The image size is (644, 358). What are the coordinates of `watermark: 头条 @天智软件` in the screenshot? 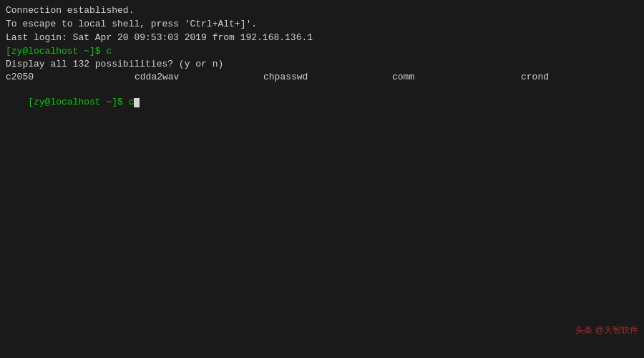 It's located at (607, 331).